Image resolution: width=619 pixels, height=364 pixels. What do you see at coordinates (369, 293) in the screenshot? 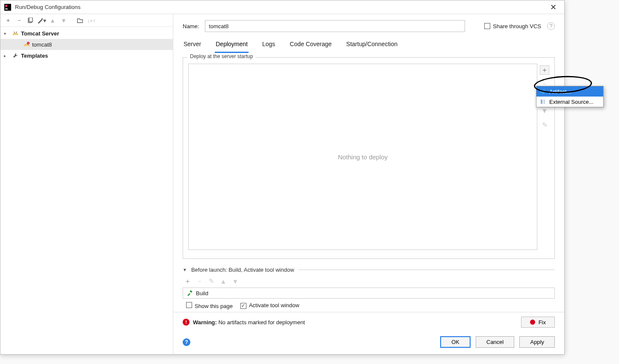
I see `before-launch-item-build: Build` at bounding box center [369, 293].